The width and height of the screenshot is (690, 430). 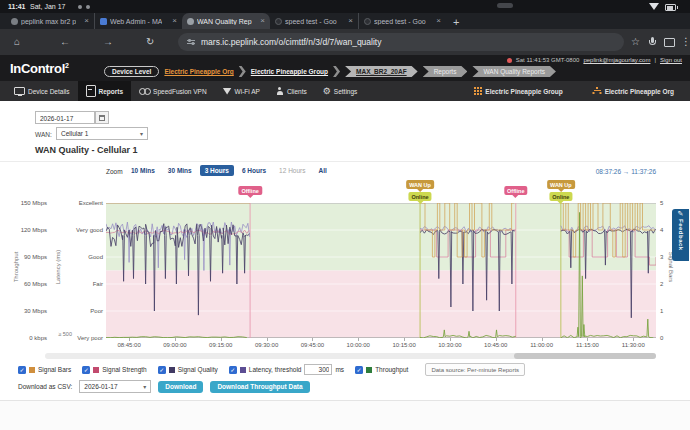 What do you see at coordinates (217, 170) in the screenshot?
I see `zoom-button-3-hours: 3 Hours` at bounding box center [217, 170].